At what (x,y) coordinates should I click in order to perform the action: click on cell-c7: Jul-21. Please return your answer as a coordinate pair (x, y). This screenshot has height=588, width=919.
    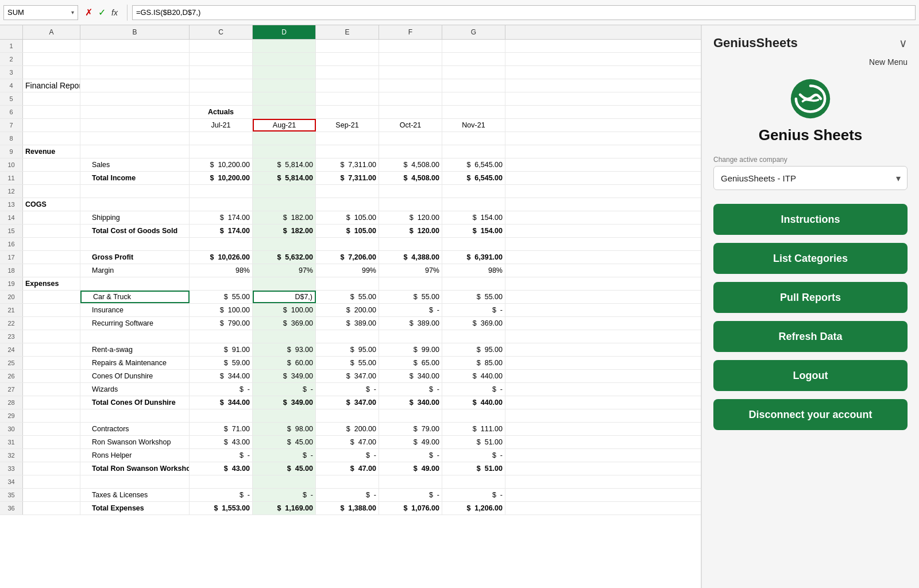
    Looking at the image, I should click on (221, 125).